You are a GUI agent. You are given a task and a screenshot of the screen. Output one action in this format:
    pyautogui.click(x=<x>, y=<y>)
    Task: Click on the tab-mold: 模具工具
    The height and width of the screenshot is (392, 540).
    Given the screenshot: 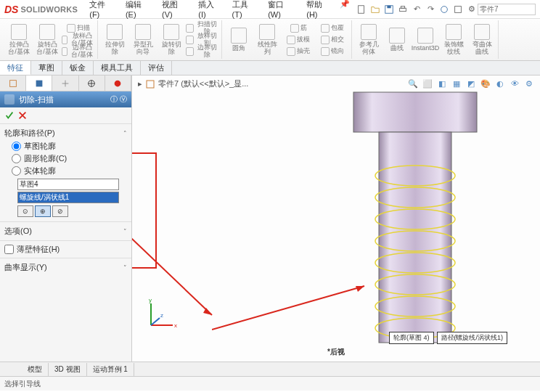 What is the action you would take?
    pyautogui.click(x=118, y=68)
    